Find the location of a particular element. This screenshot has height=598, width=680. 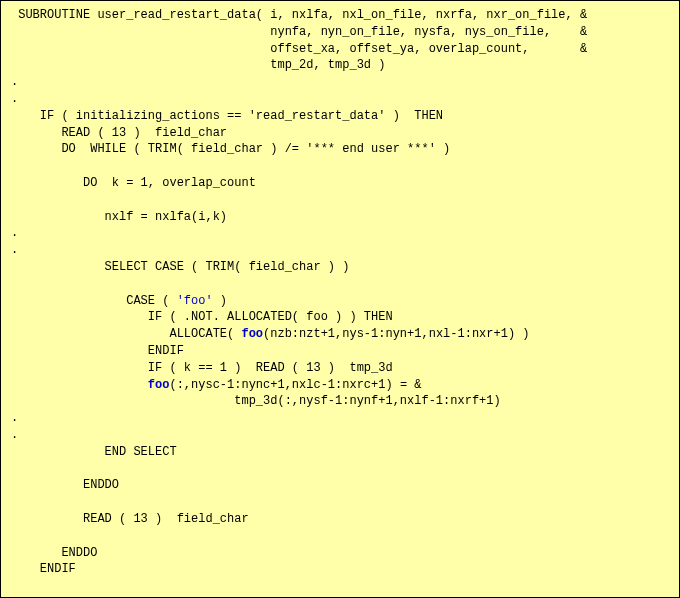

line: END SELECT is located at coordinates (94, 452).